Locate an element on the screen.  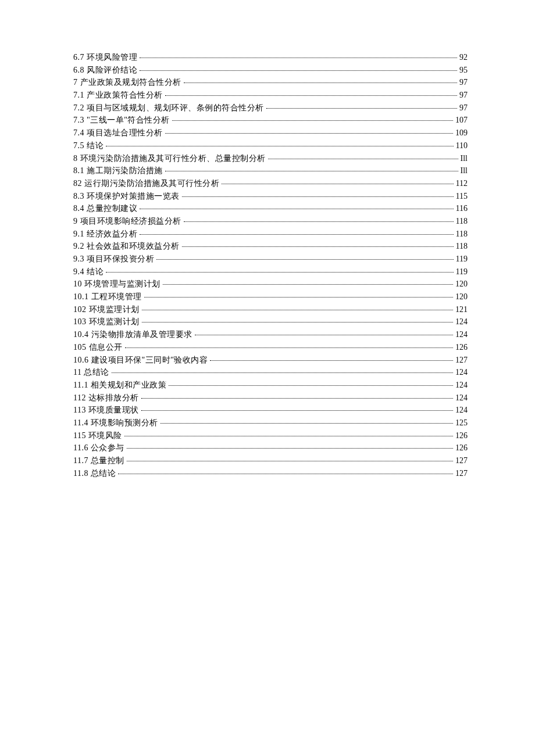
toc-entry-text: 环境风险 is located at coordinates (105, 436).